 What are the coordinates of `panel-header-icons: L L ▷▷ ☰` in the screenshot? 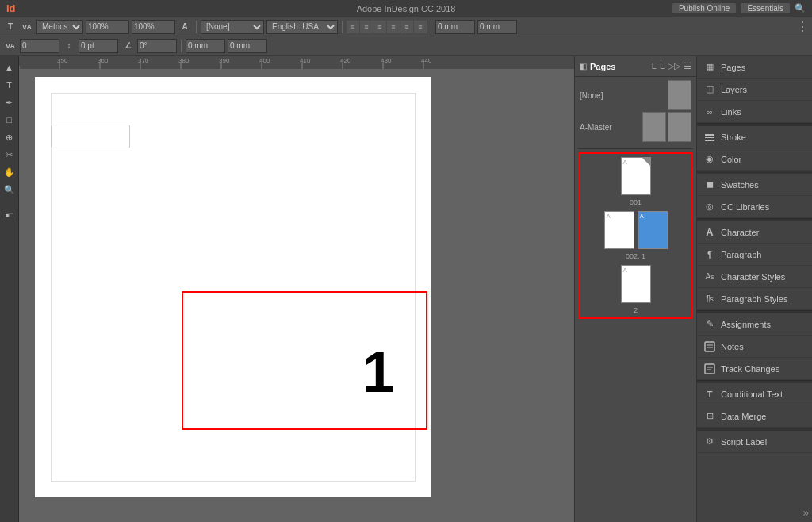 It's located at (672, 67).